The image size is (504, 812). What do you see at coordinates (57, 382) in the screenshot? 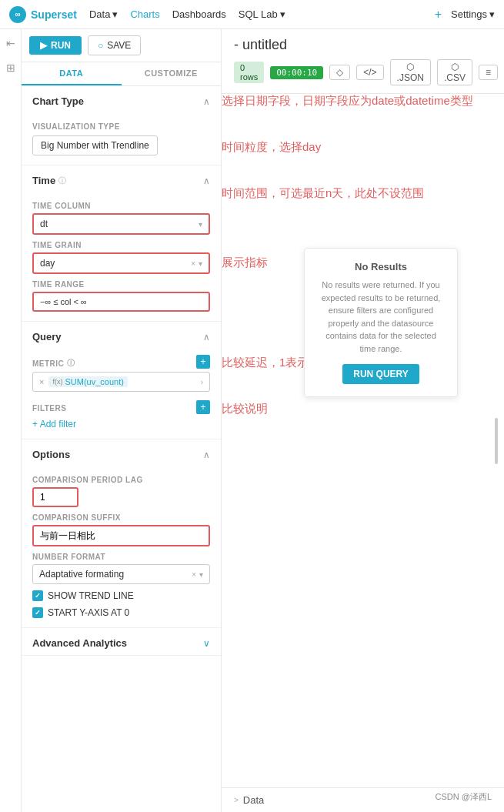
I see `metric-fx-icon: f(x)` at bounding box center [57, 382].